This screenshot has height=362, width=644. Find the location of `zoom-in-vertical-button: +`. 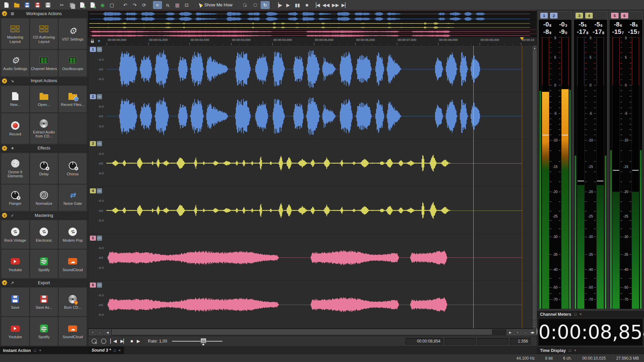

zoom-in-vertical-button: + is located at coordinates (535, 326).